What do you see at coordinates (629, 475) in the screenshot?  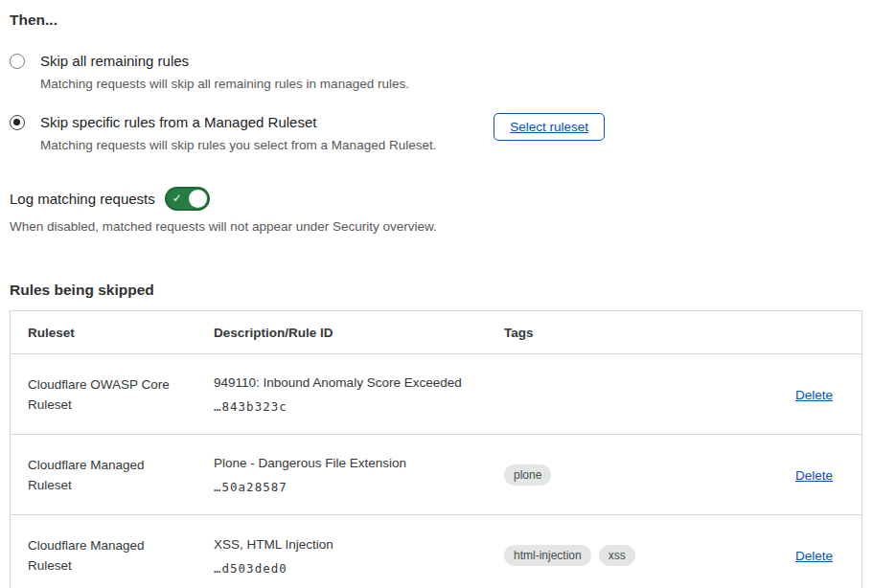 I see `tags-cell: plone` at bounding box center [629, 475].